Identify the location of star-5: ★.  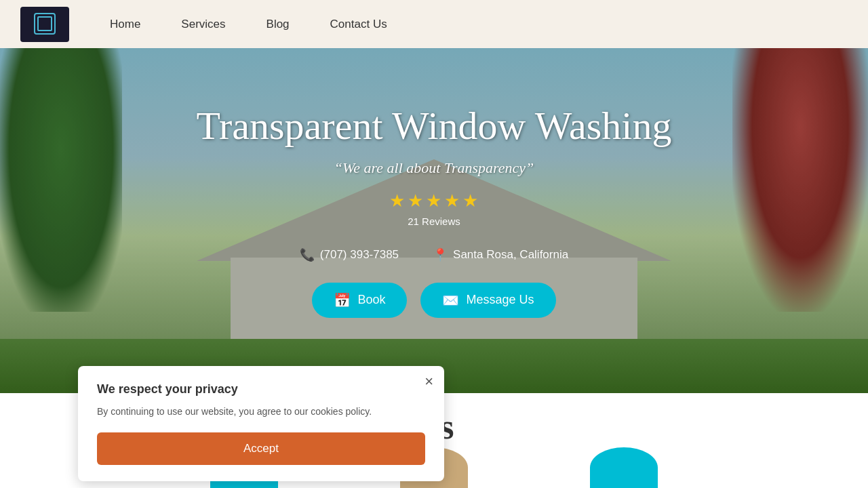
(471, 201).